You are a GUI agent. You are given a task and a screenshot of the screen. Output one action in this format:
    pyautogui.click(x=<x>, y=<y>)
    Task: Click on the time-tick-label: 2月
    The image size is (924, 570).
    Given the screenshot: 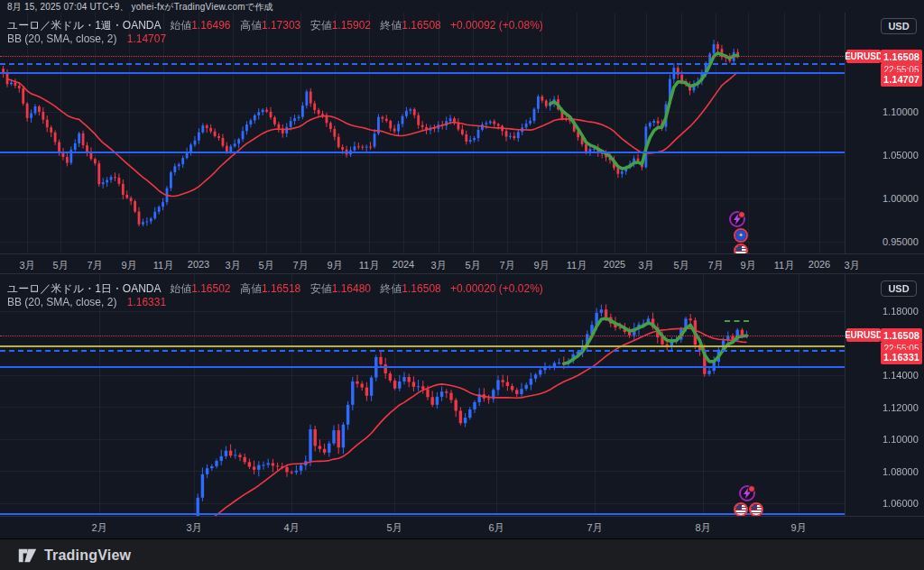 What is the action you would take?
    pyautogui.click(x=99, y=529)
    